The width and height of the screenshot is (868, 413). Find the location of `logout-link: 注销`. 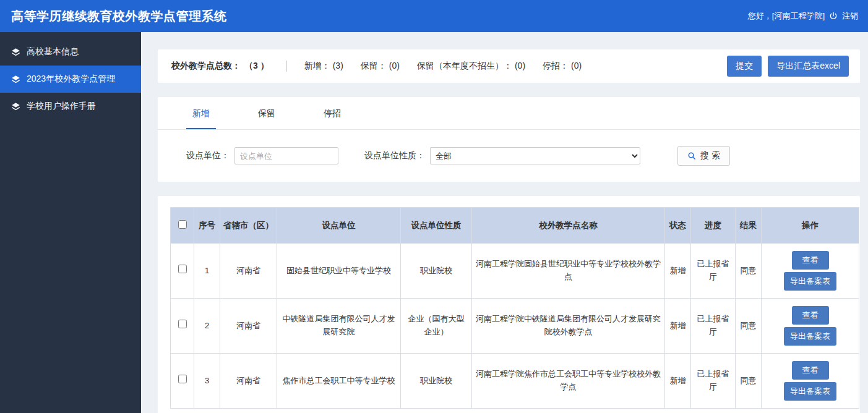

logout-link: 注销 is located at coordinates (850, 16).